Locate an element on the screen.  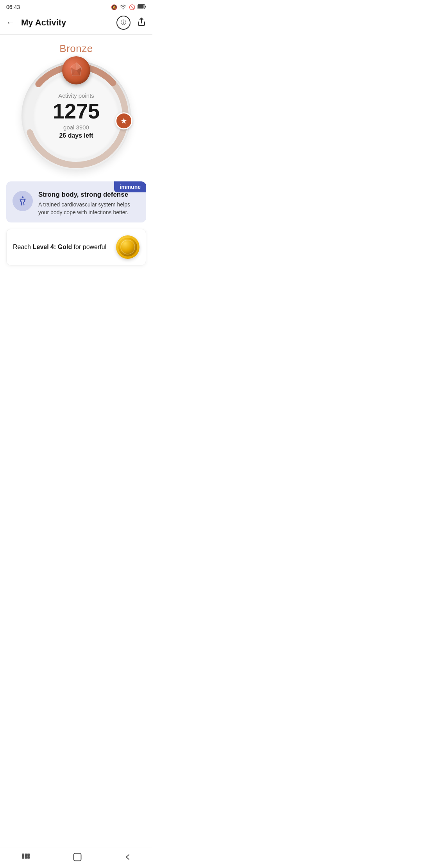
status-bar: 06:43 🔕 🚫 is located at coordinates (76, 6).